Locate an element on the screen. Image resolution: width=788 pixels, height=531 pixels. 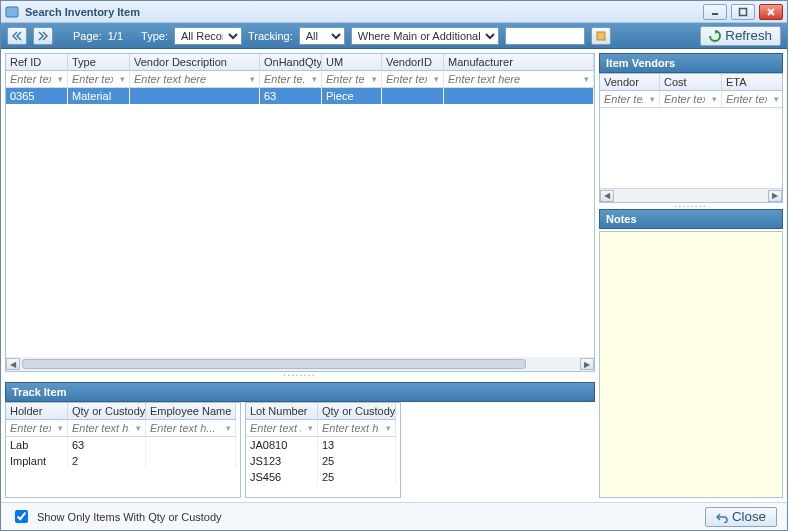
table-row: 0365Material63Piece is located at coordinates (300, 96).